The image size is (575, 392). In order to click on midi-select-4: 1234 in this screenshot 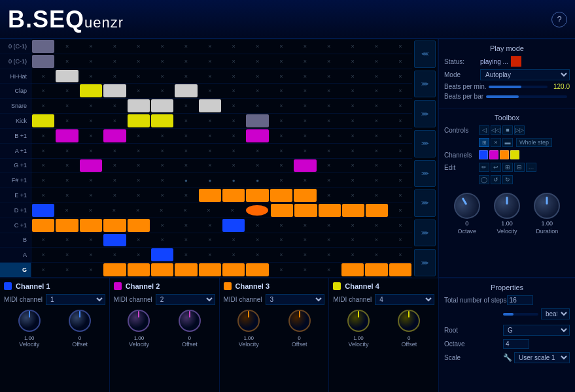, I will do `click(404, 299)`.